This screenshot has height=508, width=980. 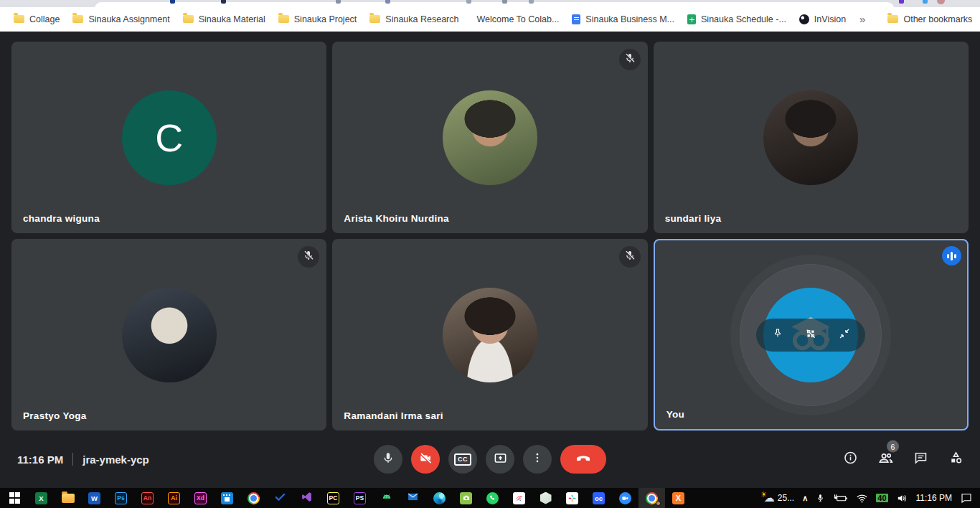 What do you see at coordinates (841, 498) in the screenshot?
I see `battery-icon` at bounding box center [841, 498].